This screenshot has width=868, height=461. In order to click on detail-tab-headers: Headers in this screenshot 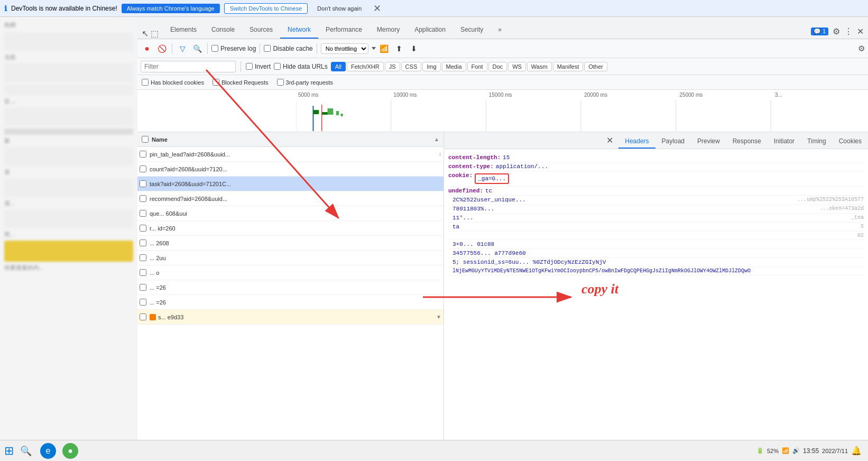, I will do `click(636, 142)`.